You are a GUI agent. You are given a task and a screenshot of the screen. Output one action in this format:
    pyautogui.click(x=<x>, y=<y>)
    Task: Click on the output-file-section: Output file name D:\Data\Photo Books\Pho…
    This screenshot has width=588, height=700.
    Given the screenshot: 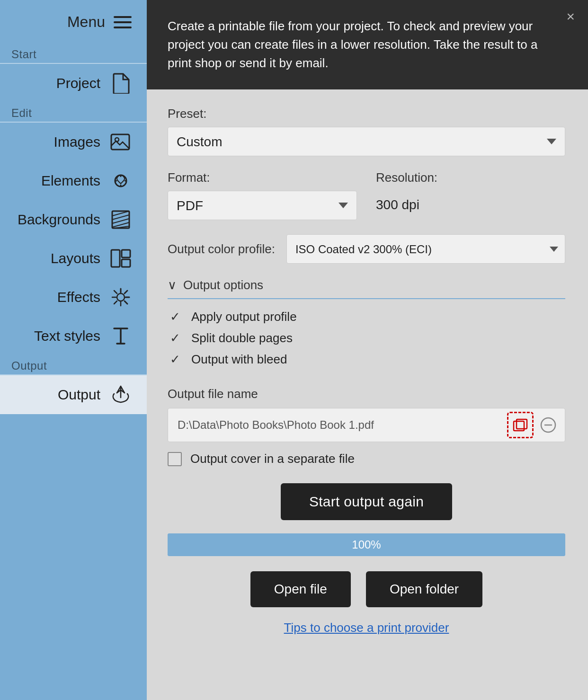 What is the action you would take?
    pyautogui.click(x=366, y=435)
    